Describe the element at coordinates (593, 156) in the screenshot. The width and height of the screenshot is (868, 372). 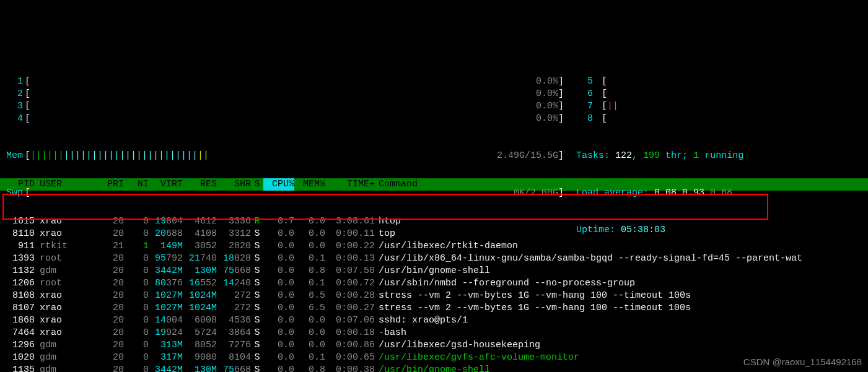
I see `tasks-label: Tasks:` at that location.